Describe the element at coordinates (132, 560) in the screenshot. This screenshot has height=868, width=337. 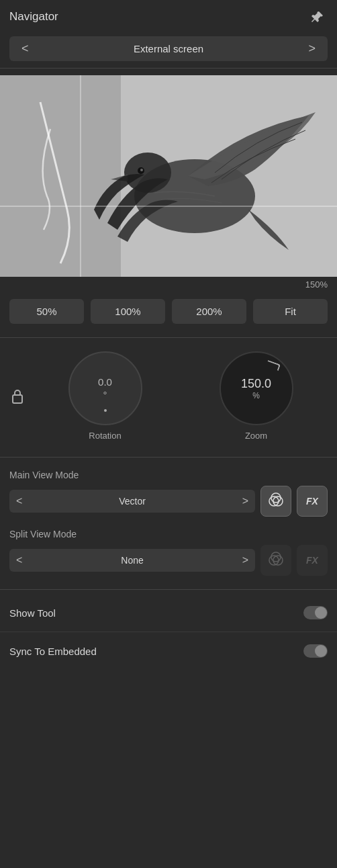
I see `split-view-mode-name: None` at that location.